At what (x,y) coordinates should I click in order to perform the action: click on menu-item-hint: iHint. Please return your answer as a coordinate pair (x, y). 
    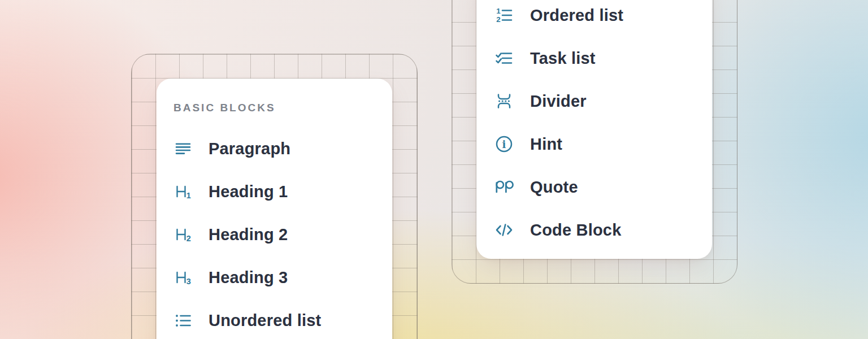
    Looking at the image, I should click on (604, 144).